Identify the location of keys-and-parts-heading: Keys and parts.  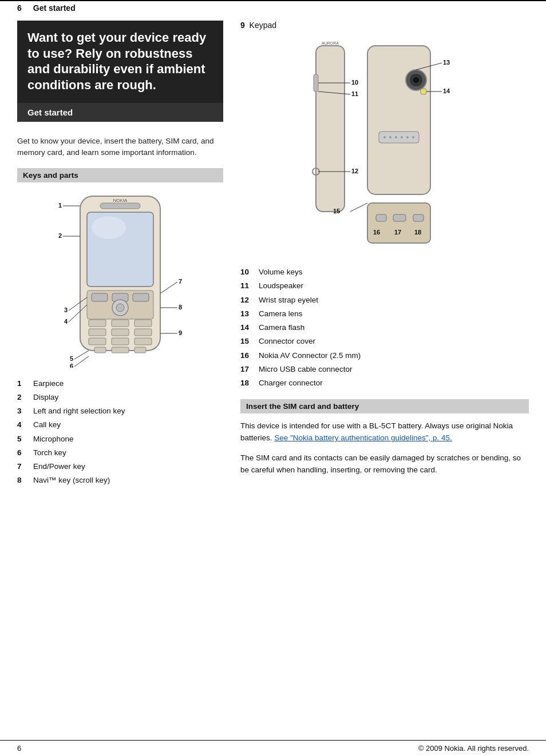
(120, 175).